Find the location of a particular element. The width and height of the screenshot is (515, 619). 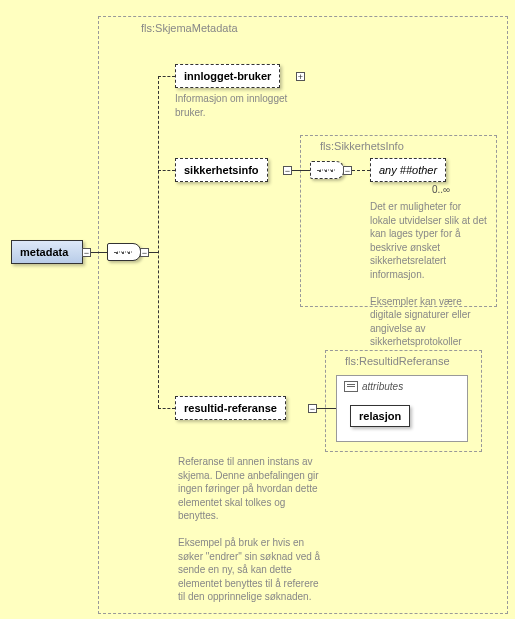

skjema-metadata-label: fls:SkjemaMetadata is located at coordinates (190, 28).